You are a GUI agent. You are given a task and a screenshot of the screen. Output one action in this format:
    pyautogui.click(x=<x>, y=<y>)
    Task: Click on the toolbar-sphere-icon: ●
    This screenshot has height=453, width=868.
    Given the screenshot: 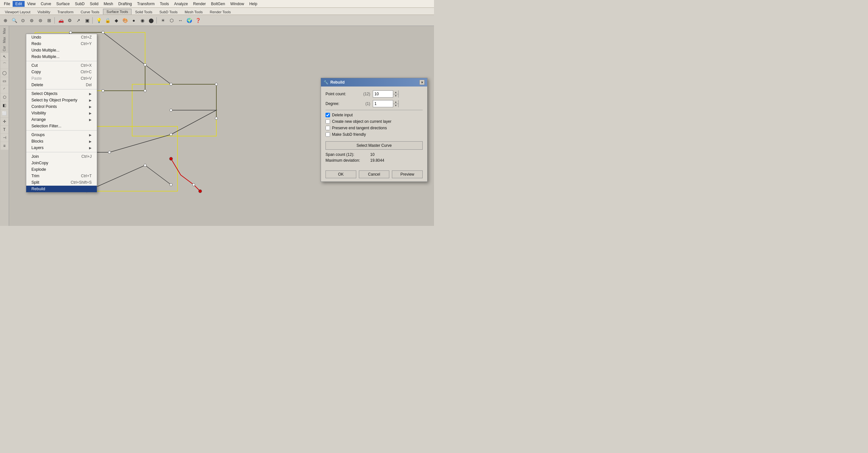 What is the action you would take?
    pyautogui.click(x=133, y=20)
    